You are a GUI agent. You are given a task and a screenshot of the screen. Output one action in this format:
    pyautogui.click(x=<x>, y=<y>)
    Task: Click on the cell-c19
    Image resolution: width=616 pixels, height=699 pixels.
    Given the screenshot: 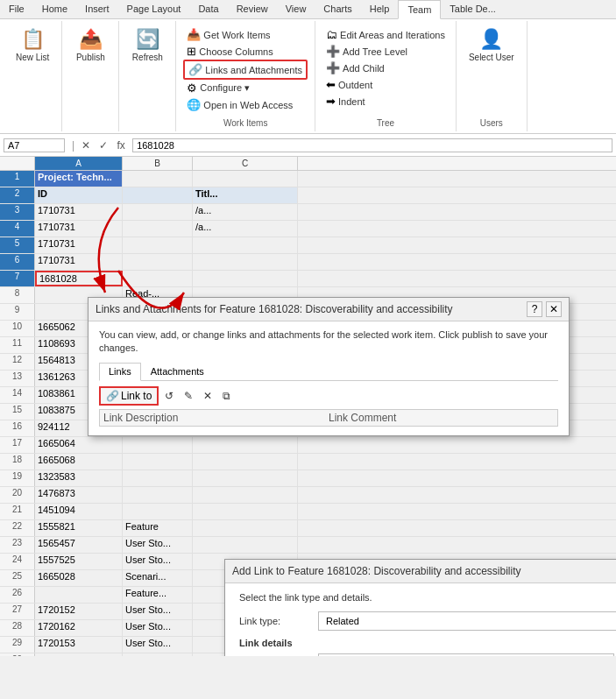 What is the action you would take?
    pyautogui.click(x=245, y=478)
    